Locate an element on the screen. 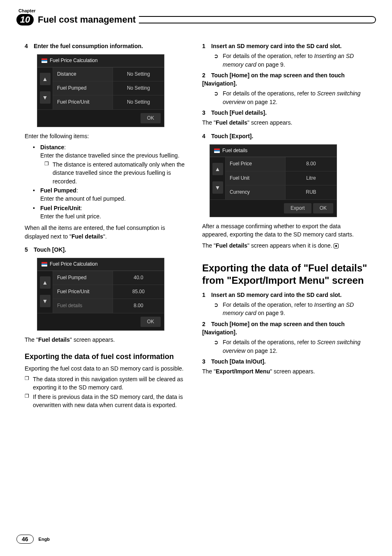  page-footer: 46 Engb is located at coordinates (33, 539).